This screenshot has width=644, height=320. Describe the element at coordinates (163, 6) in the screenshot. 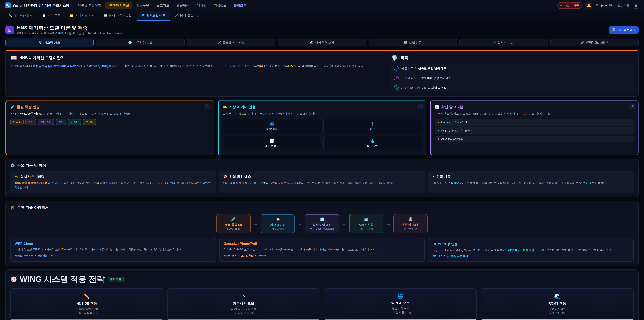

I see `nav-item-reports: 보고자료` at that location.